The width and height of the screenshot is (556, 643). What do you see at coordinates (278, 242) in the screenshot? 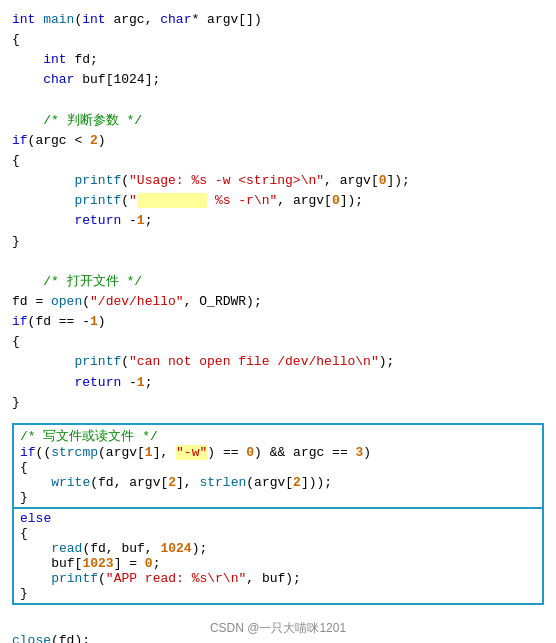
I see `line-12: }` at bounding box center [278, 242].